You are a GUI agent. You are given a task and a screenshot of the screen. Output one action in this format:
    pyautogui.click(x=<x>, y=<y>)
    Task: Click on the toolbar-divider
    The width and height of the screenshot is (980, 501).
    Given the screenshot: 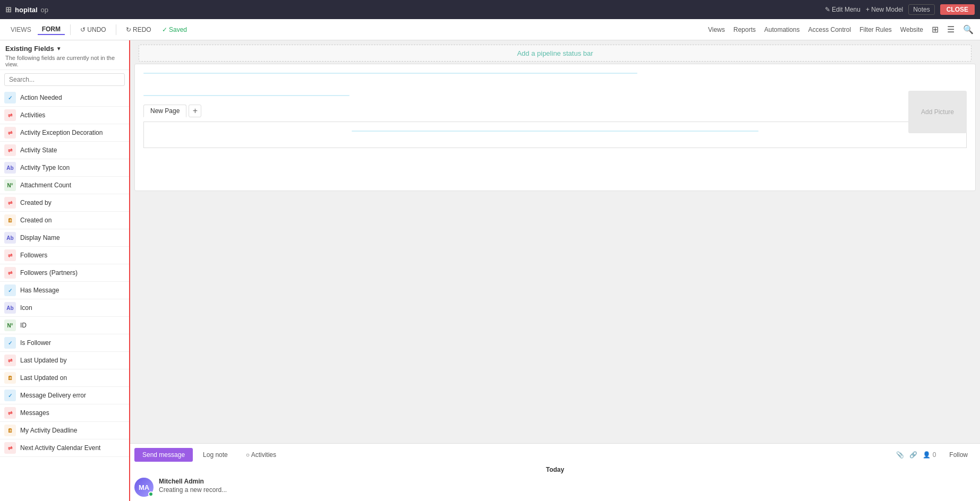 What is the action you would take?
    pyautogui.click(x=70, y=30)
    